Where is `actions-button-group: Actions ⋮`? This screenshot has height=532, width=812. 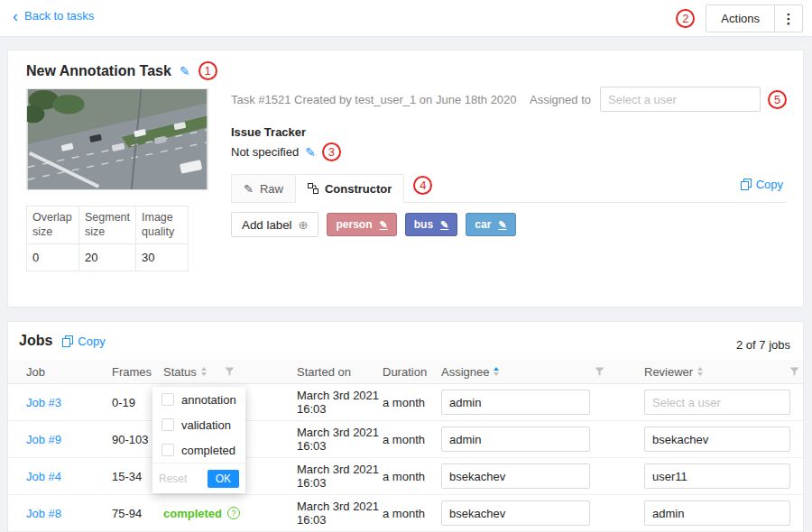 actions-button-group: Actions ⋮ is located at coordinates (754, 18).